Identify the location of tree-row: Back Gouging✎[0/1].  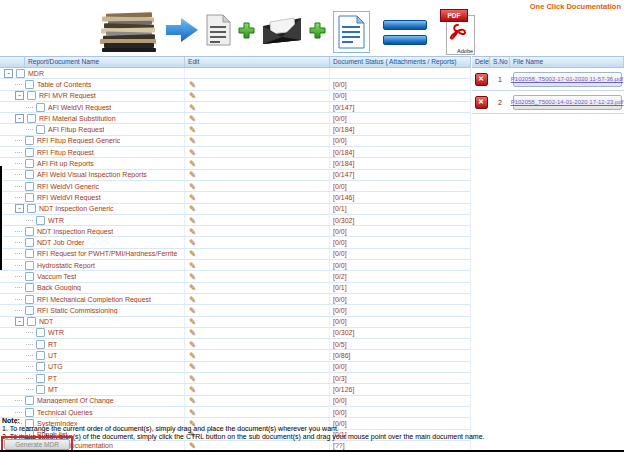
(236, 288).